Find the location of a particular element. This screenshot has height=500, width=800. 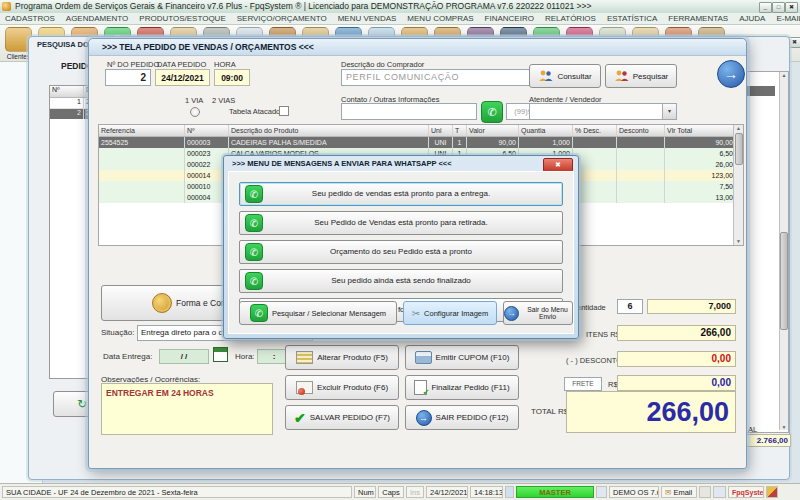

column-header: Referencia is located at coordinates (142, 130).